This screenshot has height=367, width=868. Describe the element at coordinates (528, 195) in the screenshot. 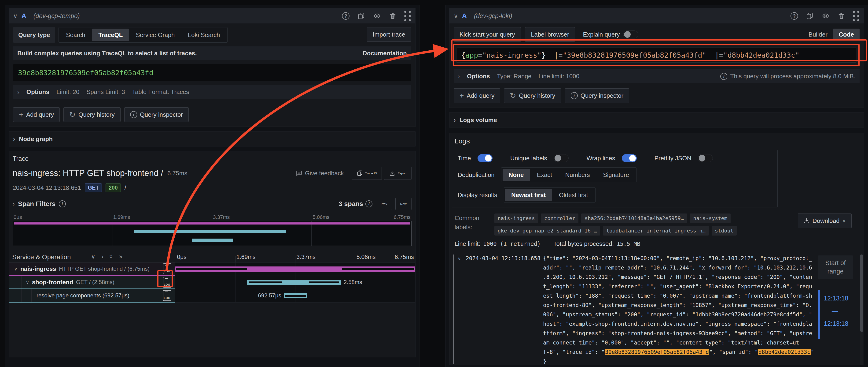

I see `display-newest-first: Newest first` at that location.